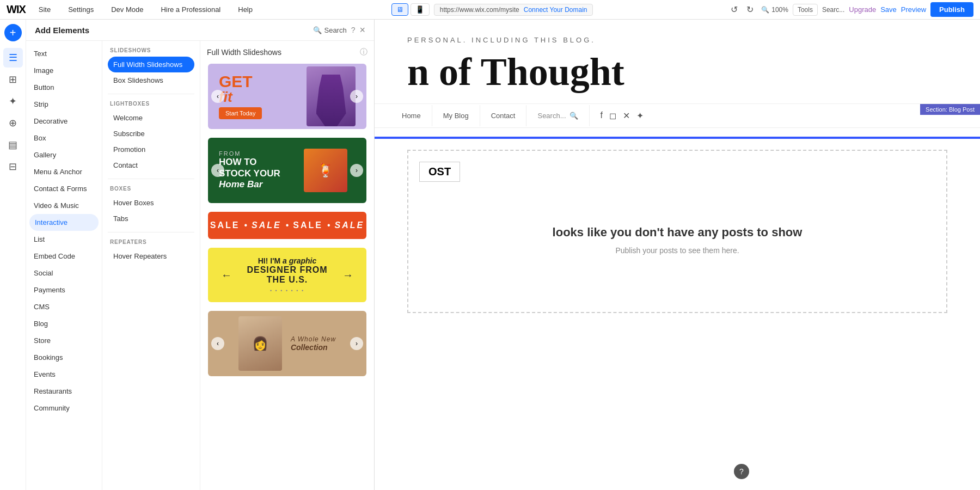  What do you see at coordinates (151, 149) in the screenshot?
I see `sub-promotion: Promotion` at bounding box center [151, 149].